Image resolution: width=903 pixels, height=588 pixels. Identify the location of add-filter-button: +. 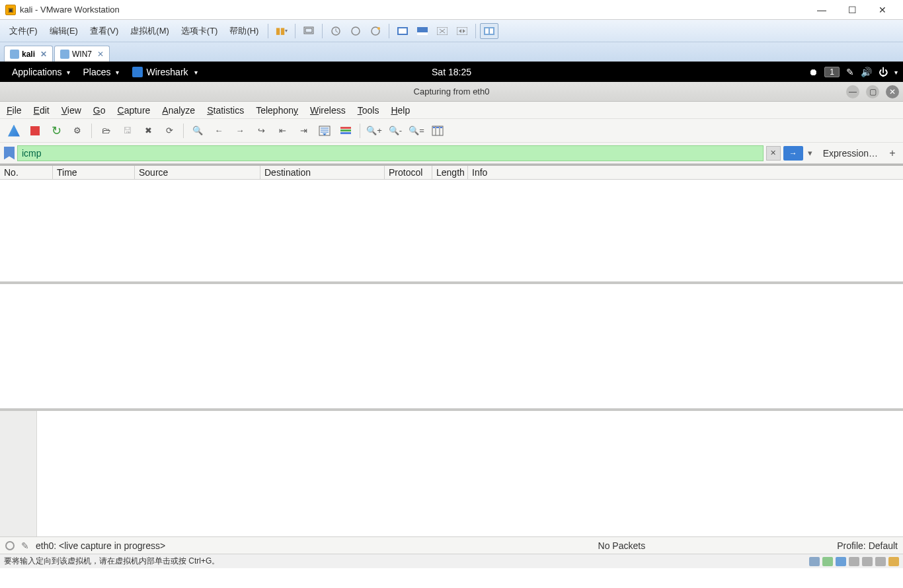
(892, 153).